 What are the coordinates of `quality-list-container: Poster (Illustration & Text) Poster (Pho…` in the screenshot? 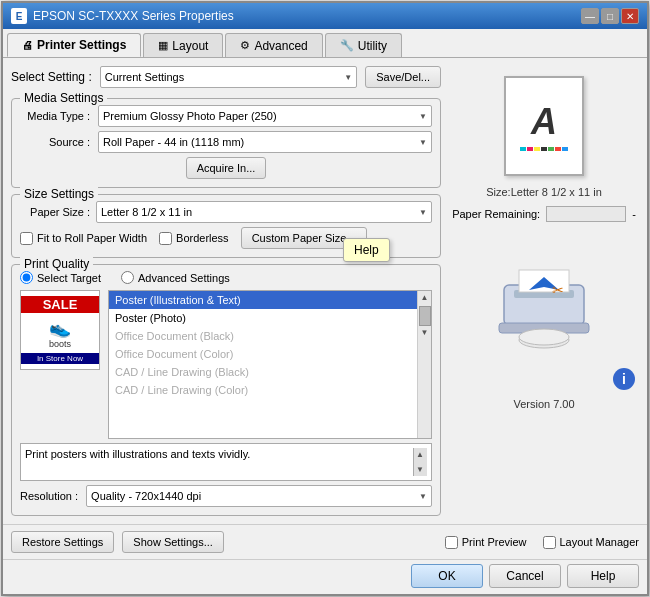 It's located at (270, 364).